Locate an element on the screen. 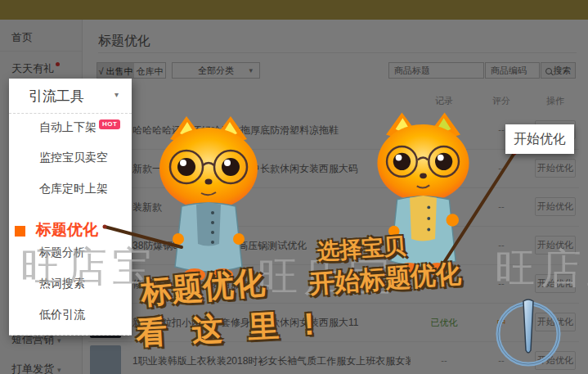 Image resolution: width=588 pixels, height=374 pixels. divider is located at coordinates (70, 113).